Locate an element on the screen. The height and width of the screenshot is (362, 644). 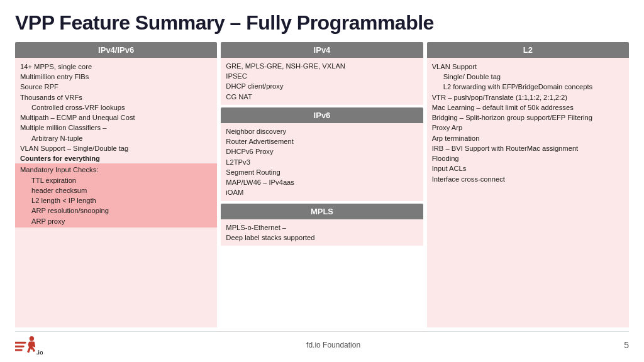
item-arp-proxy-left: ARP proxy is located at coordinates (116, 221).